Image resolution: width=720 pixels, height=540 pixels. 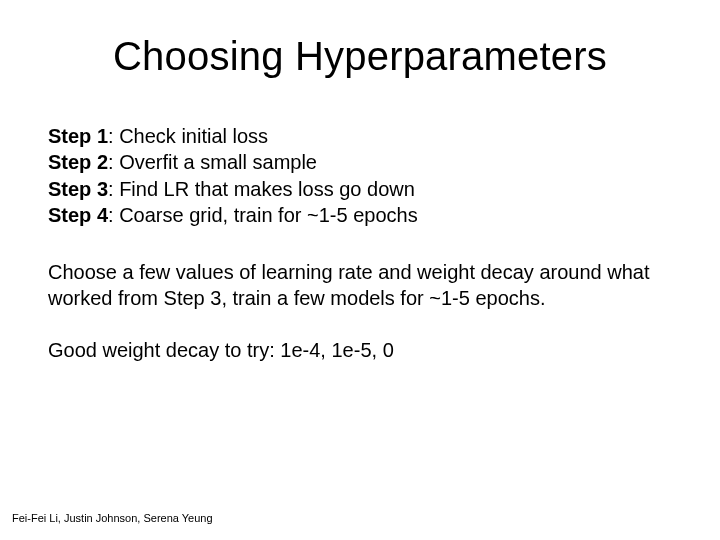 What do you see at coordinates (360, 350) in the screenshot?
I see `body-paragraph: Good weight decay to try: 1e-4, 1e-5, 0` at bounding box center [360, 350].